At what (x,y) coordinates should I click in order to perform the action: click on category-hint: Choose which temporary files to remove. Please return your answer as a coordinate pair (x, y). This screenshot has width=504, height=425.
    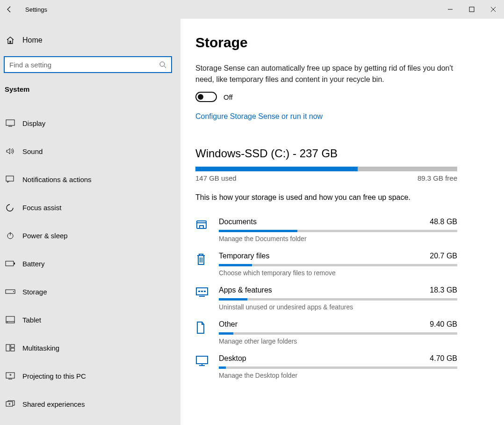
    Looking at the image, I should click on (338, 273).